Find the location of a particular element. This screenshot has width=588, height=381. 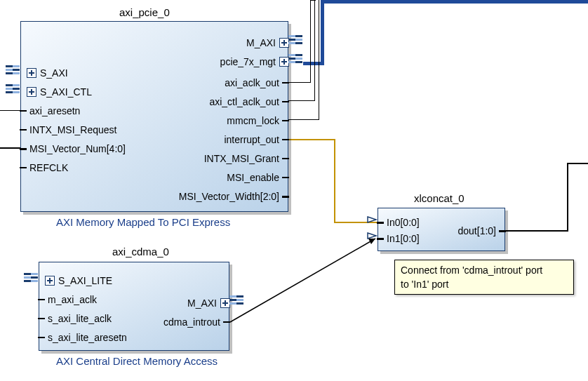

port-label: pcie_7x_mgt is located at coordinates (248, 62).